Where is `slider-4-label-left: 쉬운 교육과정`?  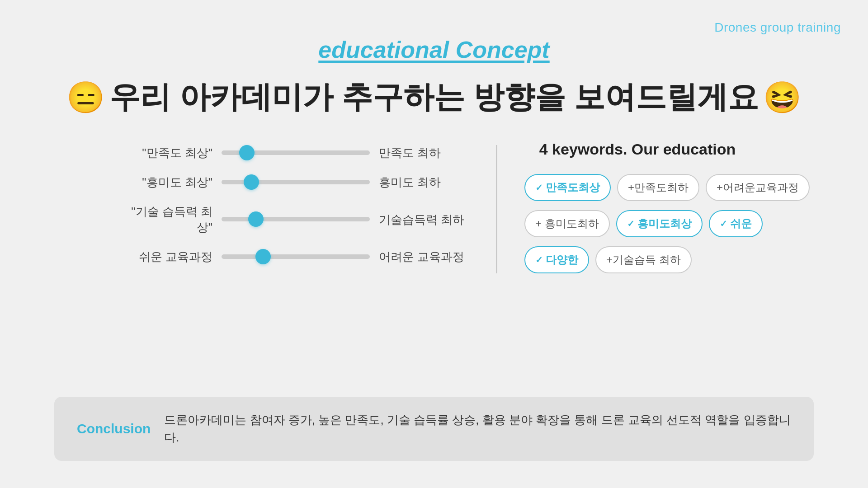
slider-4-label-left: 쉬운 교육과정 is located at coordinates (165, 257).